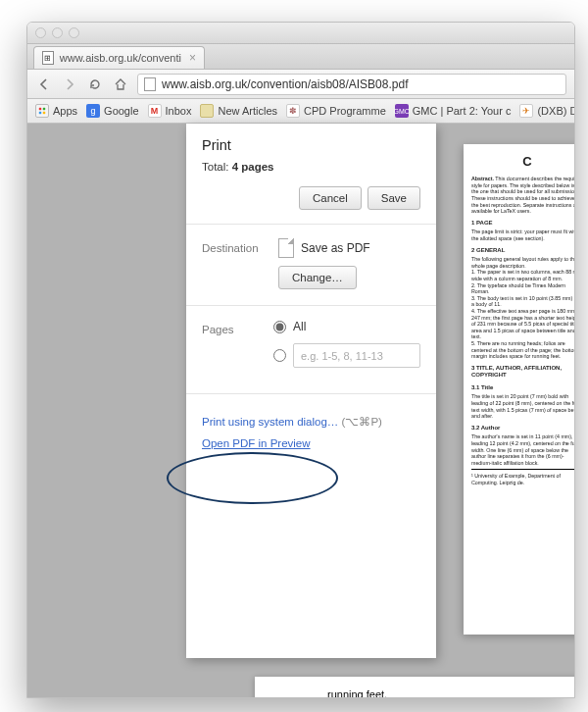  I want to click on pdf-page-below: running feet. 3 TITLE, AUTHOR, AFFILIATI…, so click(416, 687).